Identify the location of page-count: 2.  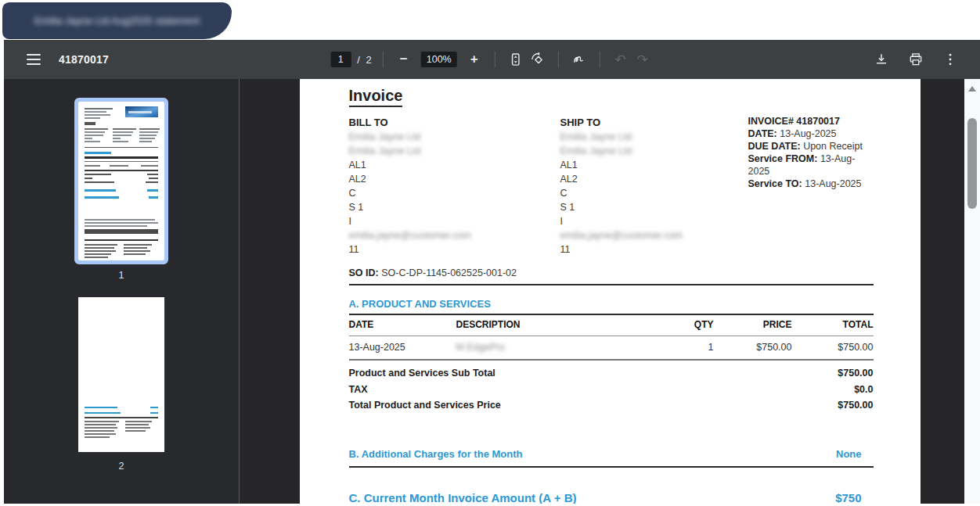
(369, 59).